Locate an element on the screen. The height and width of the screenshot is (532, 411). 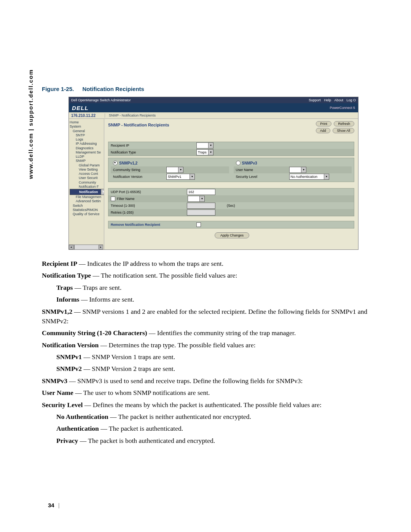
page-number: 34| is located at coordinates (54, 505).